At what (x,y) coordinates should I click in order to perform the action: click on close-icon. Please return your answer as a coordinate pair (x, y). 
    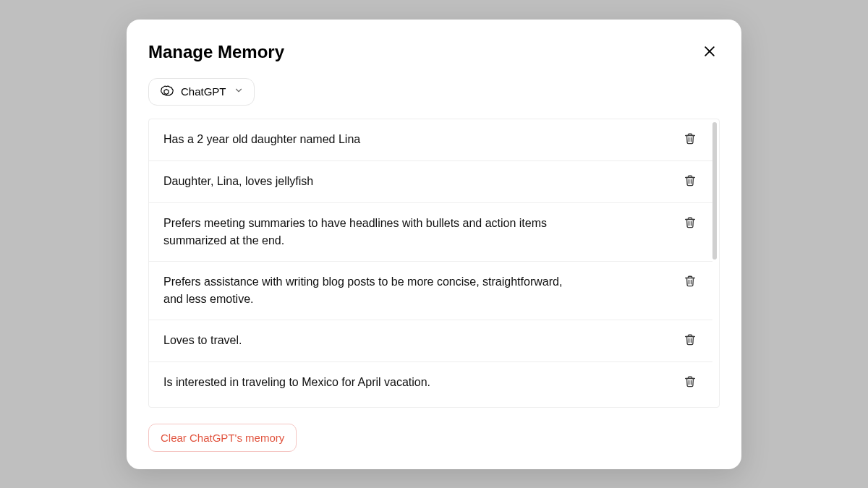
    Looking at the image, I should click on (710, 52).